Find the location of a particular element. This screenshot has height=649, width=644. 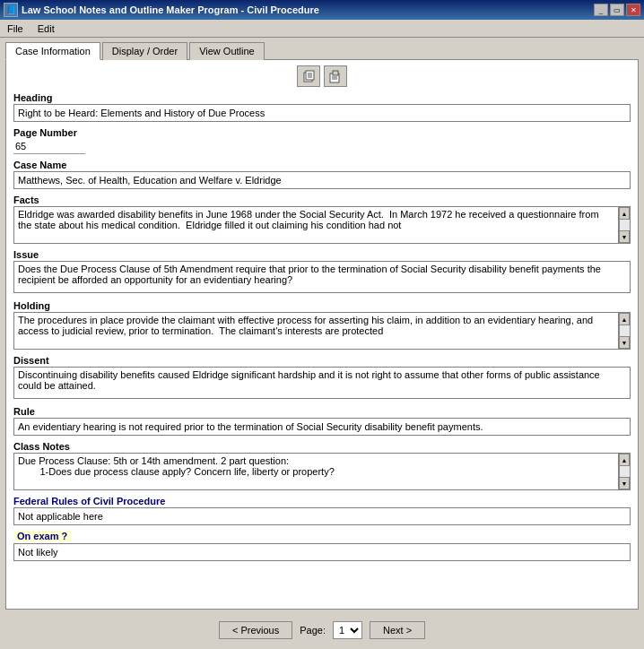

heading-label: Heading is located at coordinates (322, 98).